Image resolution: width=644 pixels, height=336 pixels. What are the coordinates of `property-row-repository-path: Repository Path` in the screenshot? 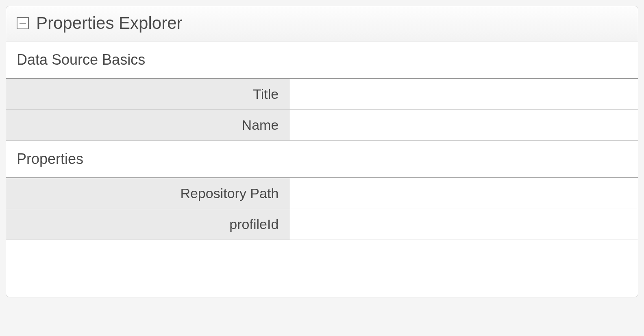 It's located at (322, 194).